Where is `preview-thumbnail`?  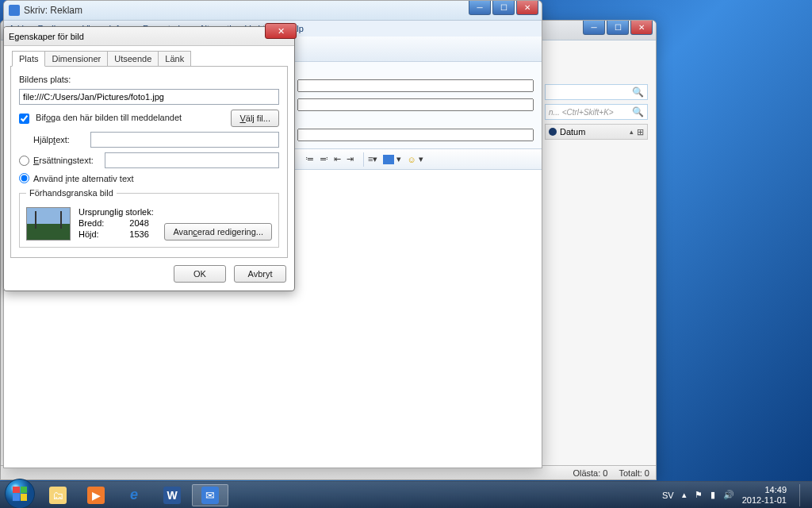 preview-thumbnail is located at coordinates (48, 224).